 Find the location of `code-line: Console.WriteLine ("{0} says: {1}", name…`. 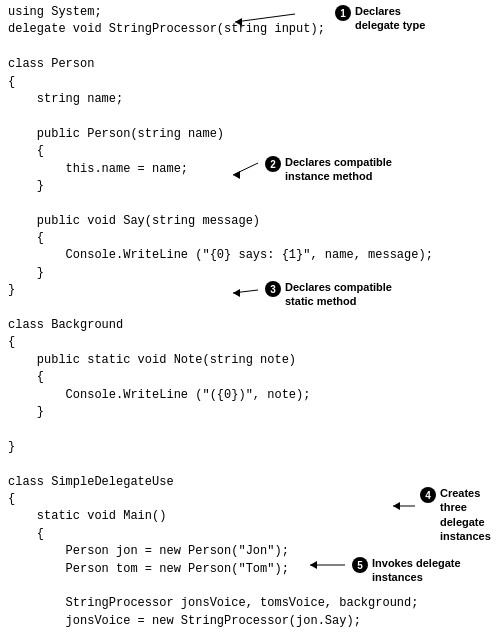

code-line: Console.WriteLine ("{0} says: {1}", name… is located at coordinates (250, 256).